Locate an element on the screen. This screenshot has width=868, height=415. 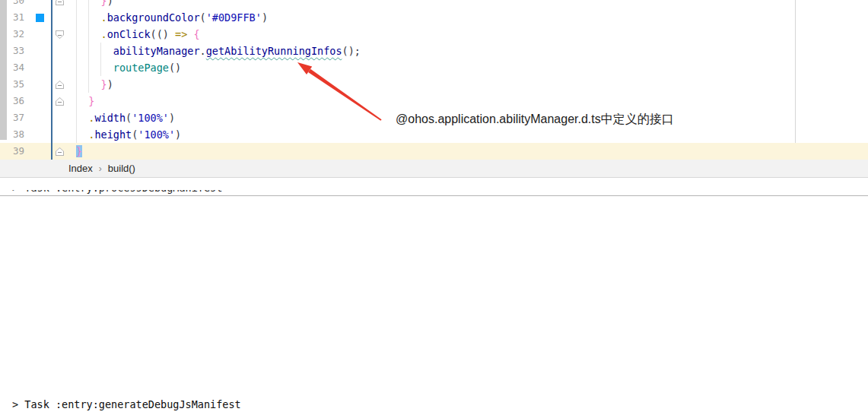
breadcrumb-item-build: build() is located at coordinates (122, 169).